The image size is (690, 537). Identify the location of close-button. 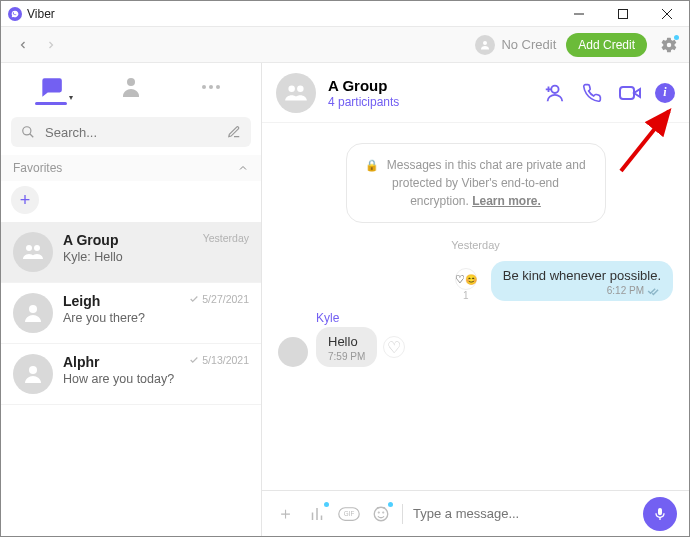
(667, 14).